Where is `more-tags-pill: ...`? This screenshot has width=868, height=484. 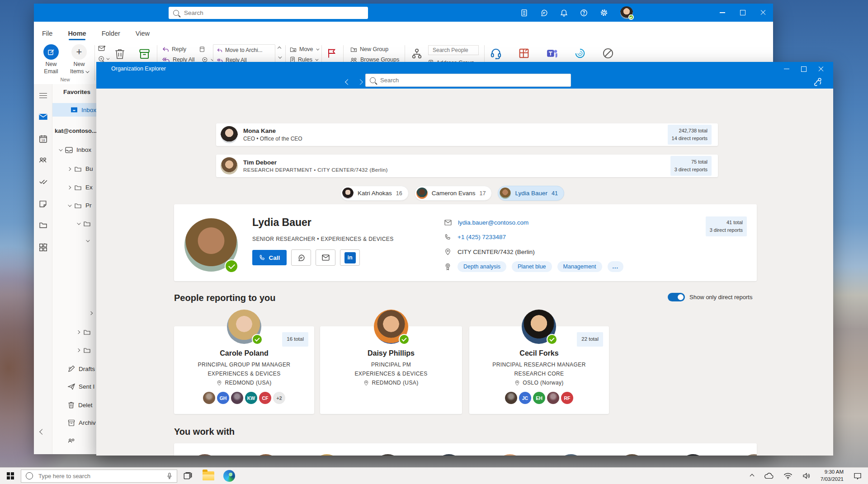 more-tags-pill: ... is located at coordinates (616, 267).